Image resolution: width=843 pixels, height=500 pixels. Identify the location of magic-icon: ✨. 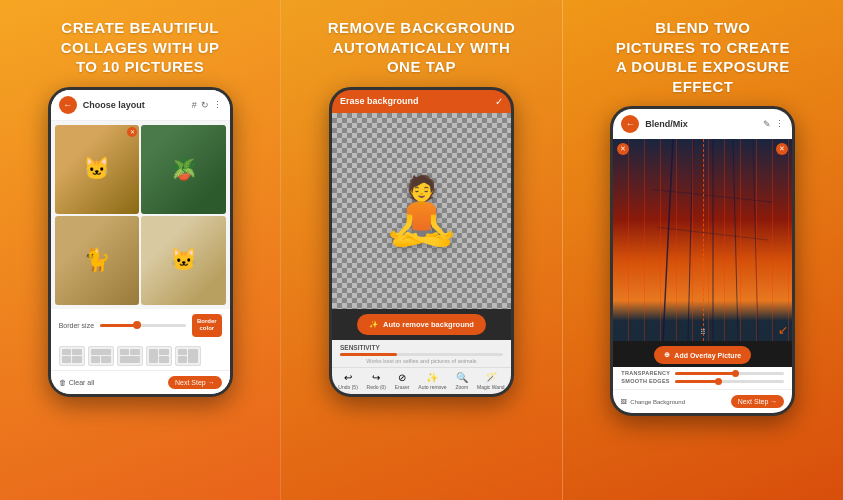
(374, 324).